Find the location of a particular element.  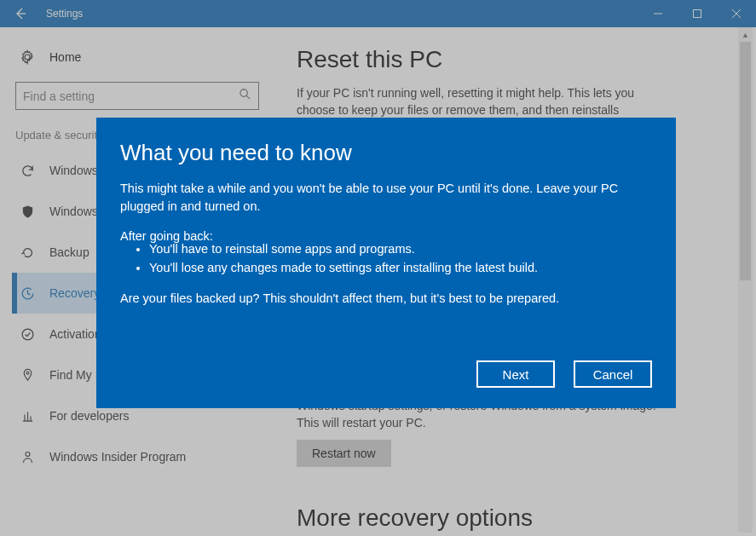

dialog-bullet: You'll have to reinstall some apps and p… is located at coordinates (401, 250).